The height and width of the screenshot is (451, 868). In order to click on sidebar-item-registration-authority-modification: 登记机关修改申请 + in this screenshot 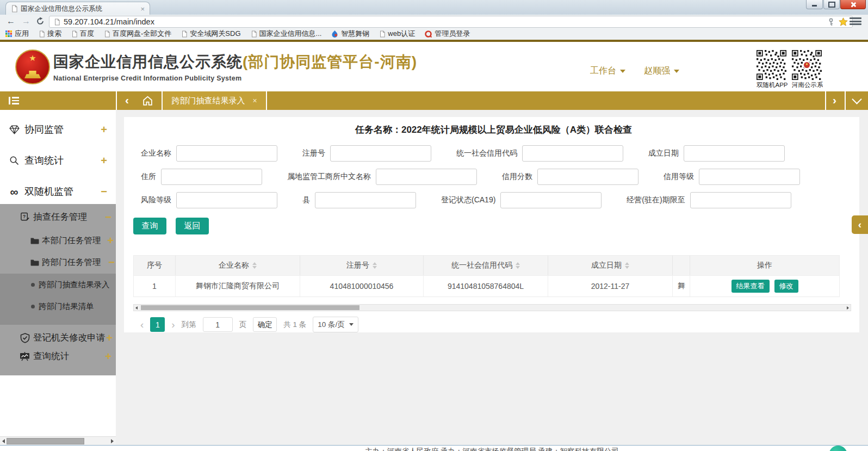, I will do `click(58, 338)`.